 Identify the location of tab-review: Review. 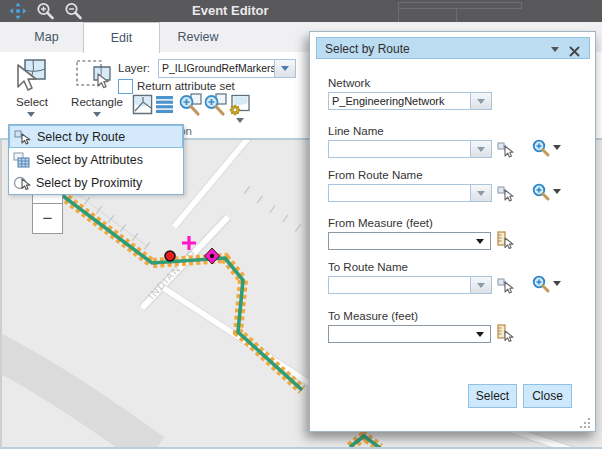
(198, 37).